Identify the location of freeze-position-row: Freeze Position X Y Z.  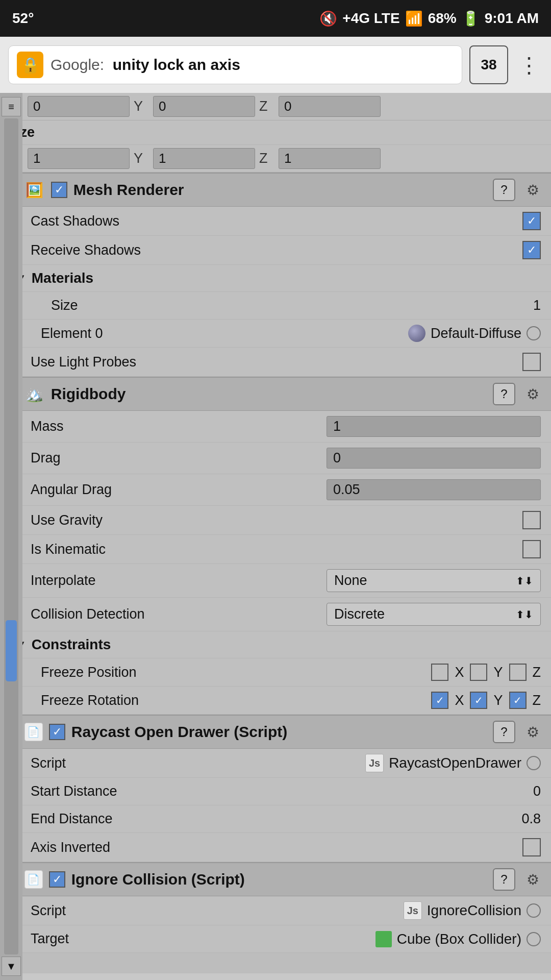
(276, 673).